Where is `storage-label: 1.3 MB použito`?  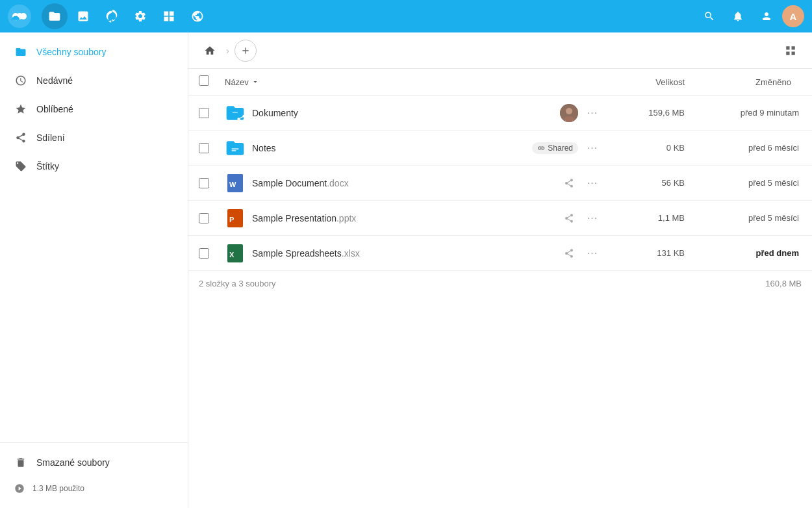 storage-label: 1.3 MB použito is located at coordinates (58, 489).